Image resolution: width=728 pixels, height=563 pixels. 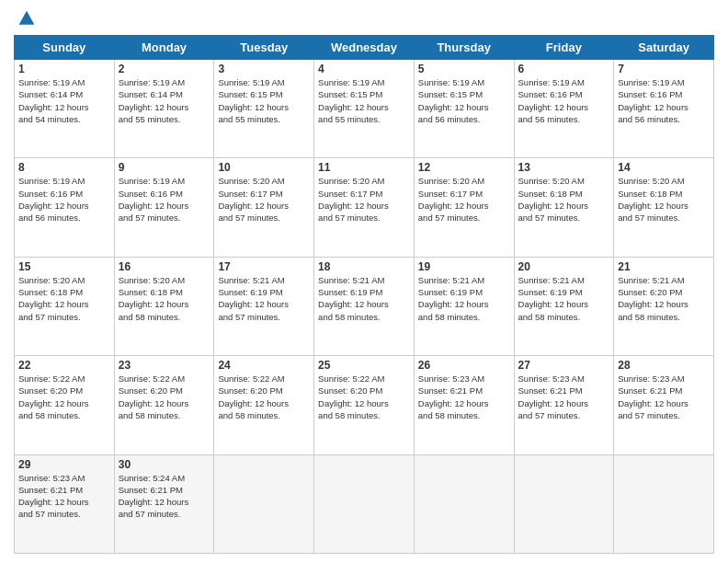 I want to click on day-number: 2, so click(x=165, y=69).